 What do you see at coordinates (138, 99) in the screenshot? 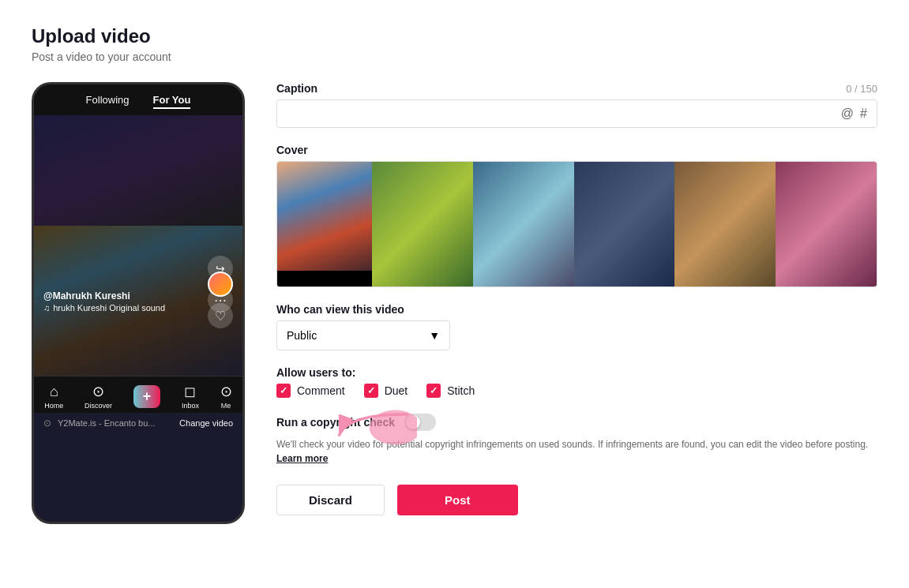
I see `phone-nav-tabs: Following For You` at bounding box center [138, 99].